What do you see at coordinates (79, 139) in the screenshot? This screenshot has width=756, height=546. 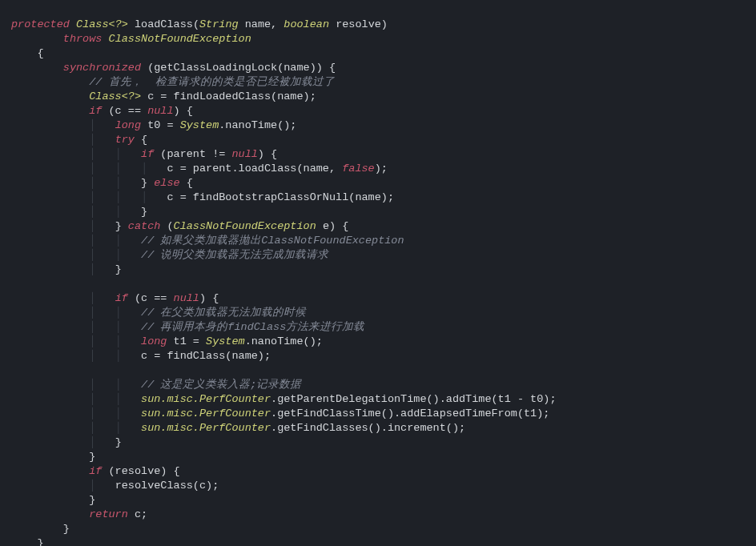 I see `code-line: │ try {` at bounding box center [79, 139].